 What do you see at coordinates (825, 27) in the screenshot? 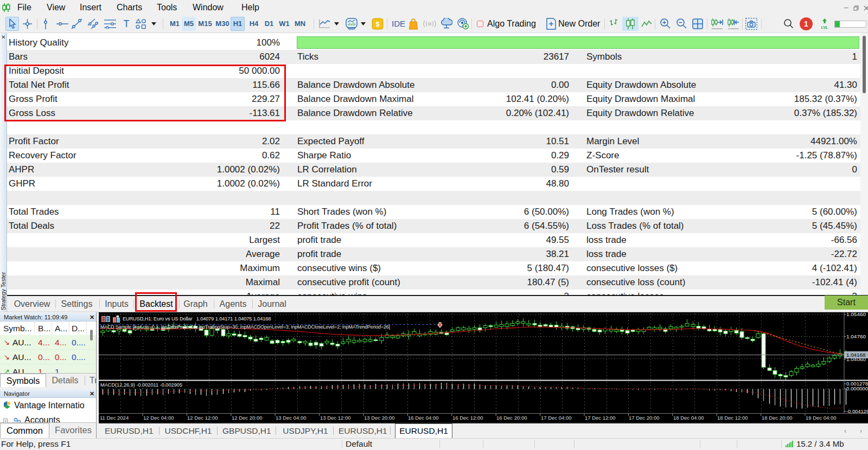
I see `svg-text: LVL` at bounding box center [825, 27].